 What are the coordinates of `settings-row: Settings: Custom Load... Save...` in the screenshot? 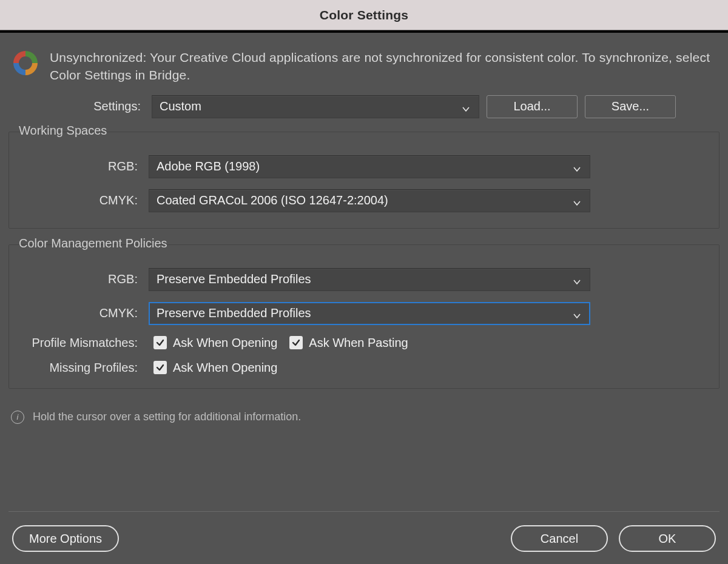 It's located at (364, 107).